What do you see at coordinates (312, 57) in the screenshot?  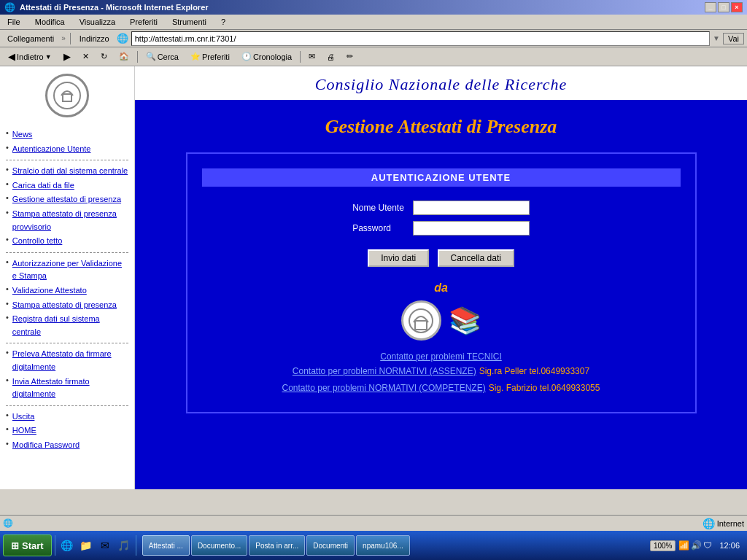 I see `mail-icon: ✉` at bounding box center [312, 57].